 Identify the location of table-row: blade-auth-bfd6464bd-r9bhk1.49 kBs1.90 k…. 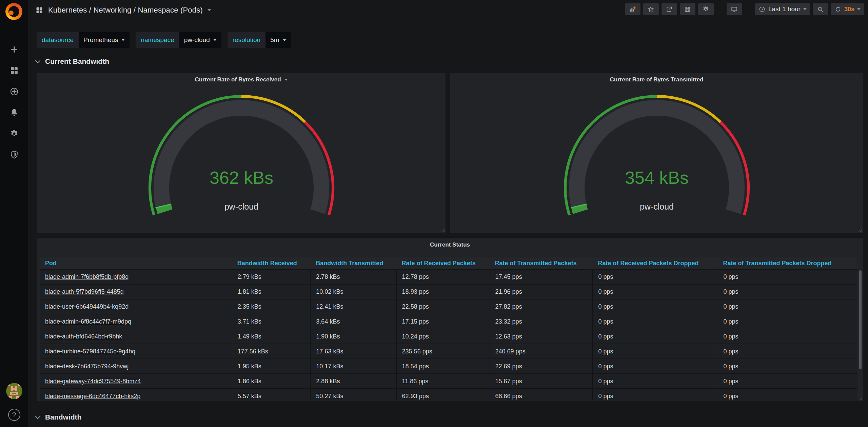
(449, 337).